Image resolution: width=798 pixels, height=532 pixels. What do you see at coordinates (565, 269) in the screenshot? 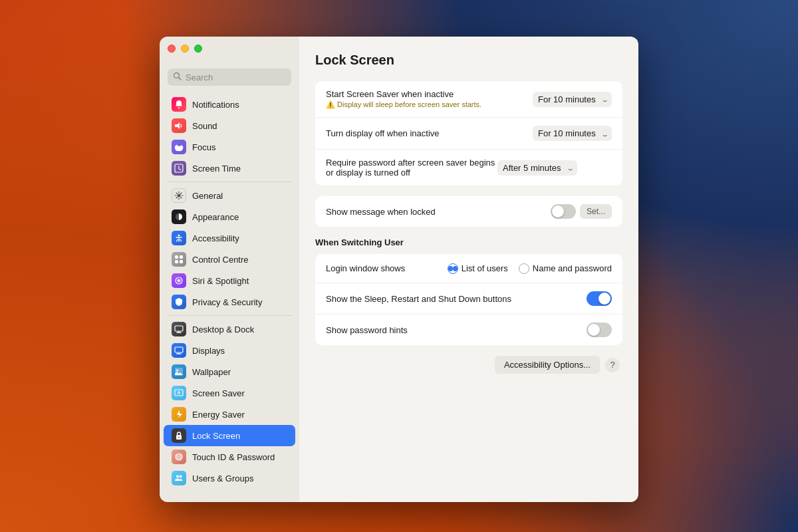
I see `radio-name-and-password: Name and password` at bounding box center [565, 269].